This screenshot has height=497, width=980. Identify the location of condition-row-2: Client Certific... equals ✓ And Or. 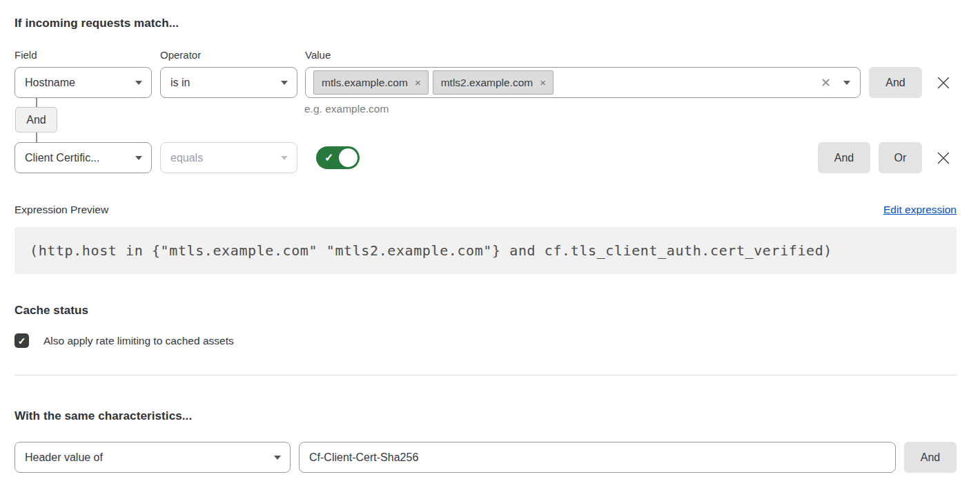
(486, 157).